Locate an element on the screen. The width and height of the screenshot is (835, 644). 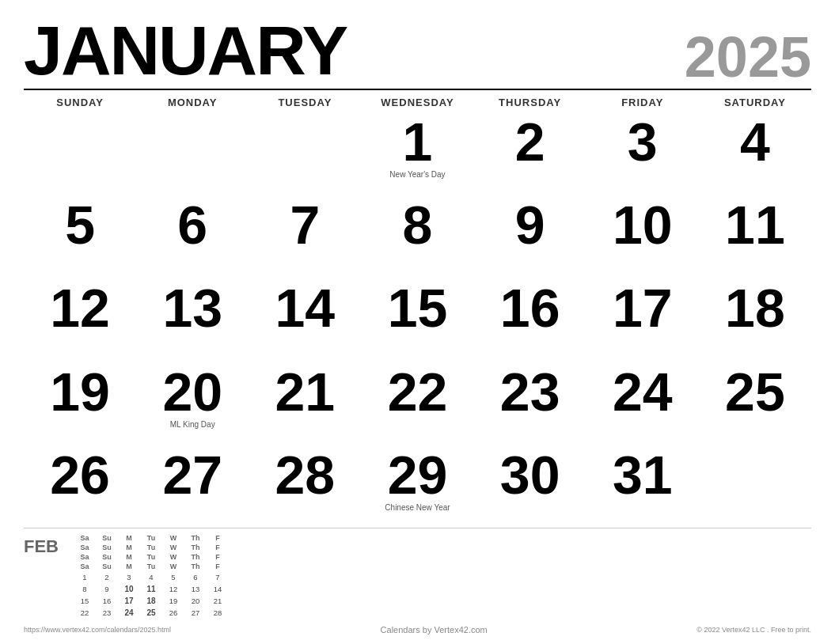
mini-day-name: W is located at coordinates (173, 557).